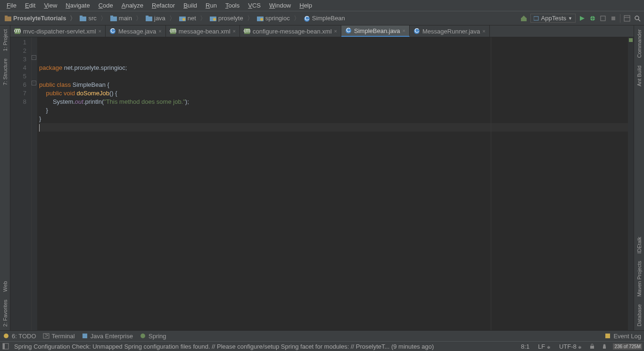 Image resolution: width=644 pixels, height=351 pixels. I want to click on breadcrumb-item: ProselyteTutorials〉, so click(41, 18).